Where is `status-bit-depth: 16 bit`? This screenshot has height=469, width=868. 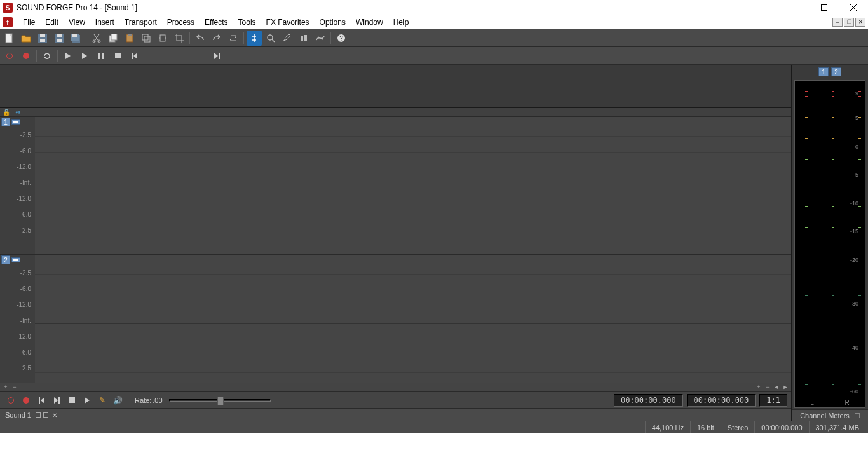 status-bit-depth: 16 bit is located at coordinates (705, 427).